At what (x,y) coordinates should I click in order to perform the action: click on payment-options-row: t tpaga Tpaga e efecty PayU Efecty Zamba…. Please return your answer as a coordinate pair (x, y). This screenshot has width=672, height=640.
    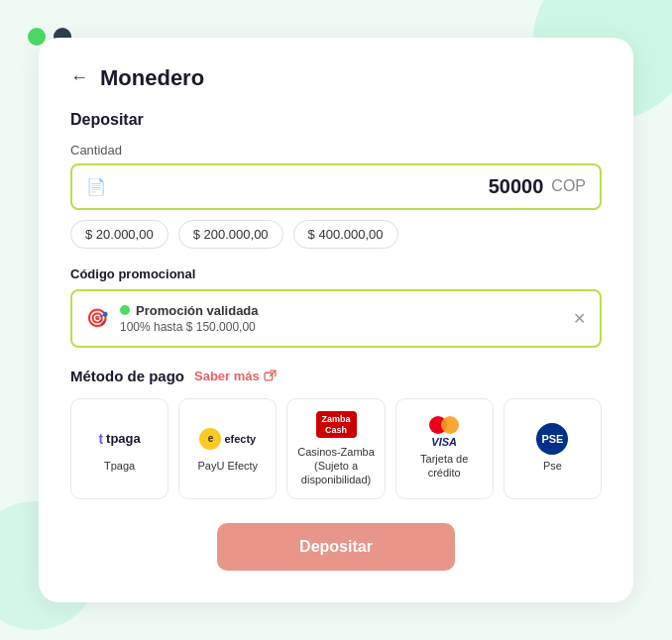
    Looking at the image, I should click on (336, 450).